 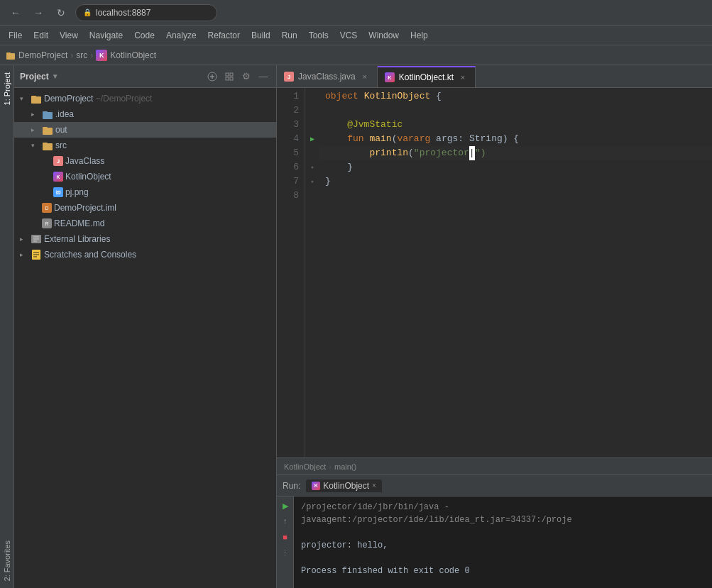 What do you see at coordinates (36, 239) in the screenshot?
I see `ext-lib-icon` at bounding box center [36, 239].